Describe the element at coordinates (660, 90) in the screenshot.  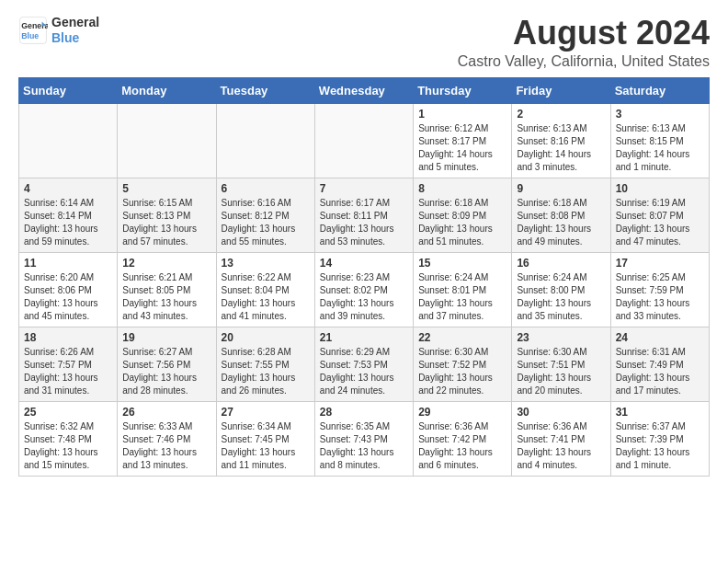
I see `weekday-header-saturday: Saturday` at that location.